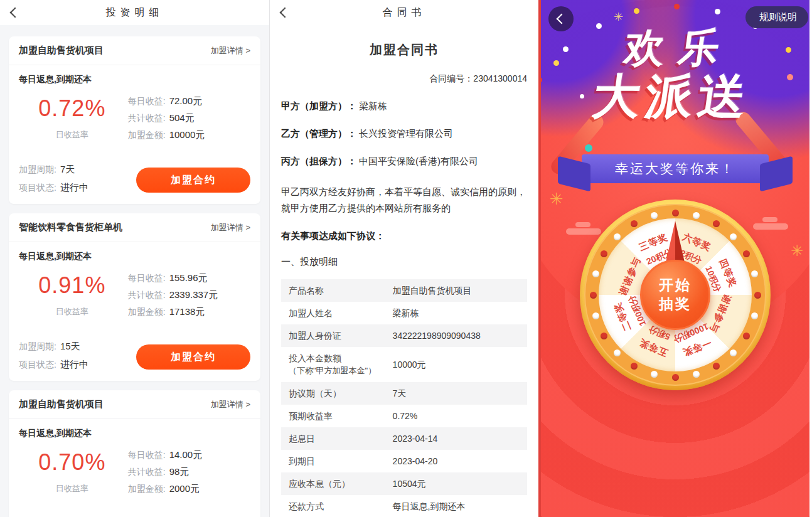 The width and height of the screenshot is (812, 517). I want to click on promo-title: 欢乐 大派送, so click(675, 74).